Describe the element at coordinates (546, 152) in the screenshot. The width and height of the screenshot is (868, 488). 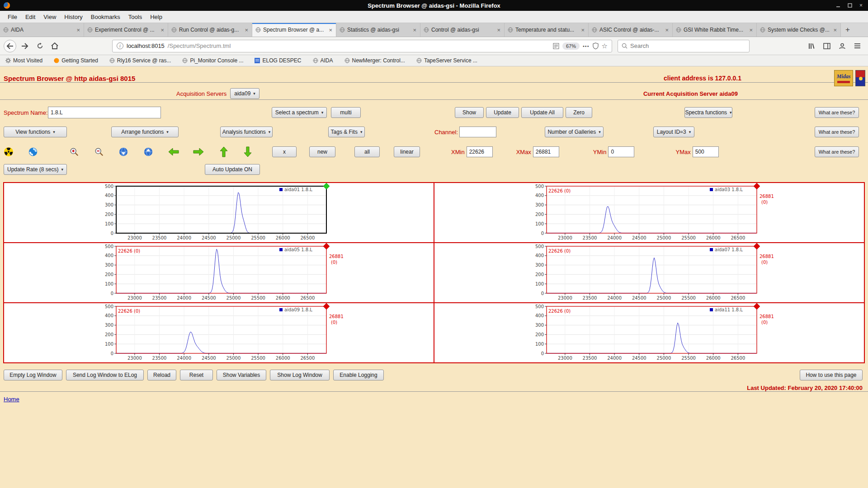
I see `xmax-input` at that location.